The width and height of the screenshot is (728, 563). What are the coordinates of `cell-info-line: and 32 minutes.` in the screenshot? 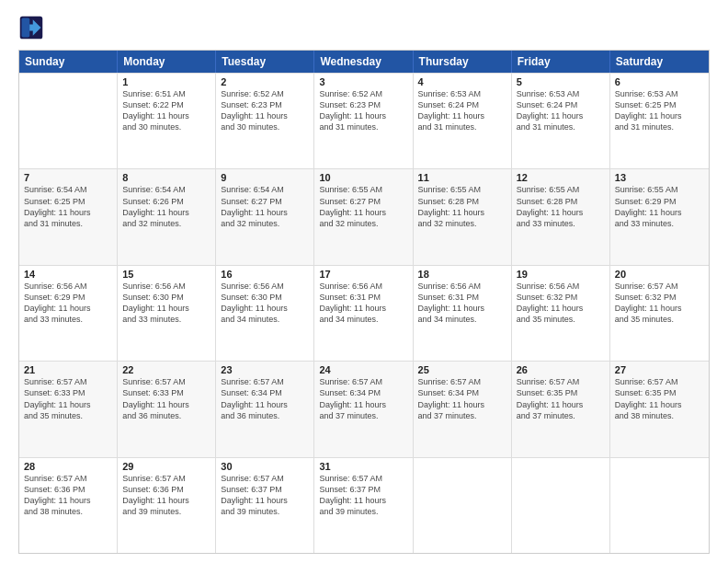 It's located at (363, 224).